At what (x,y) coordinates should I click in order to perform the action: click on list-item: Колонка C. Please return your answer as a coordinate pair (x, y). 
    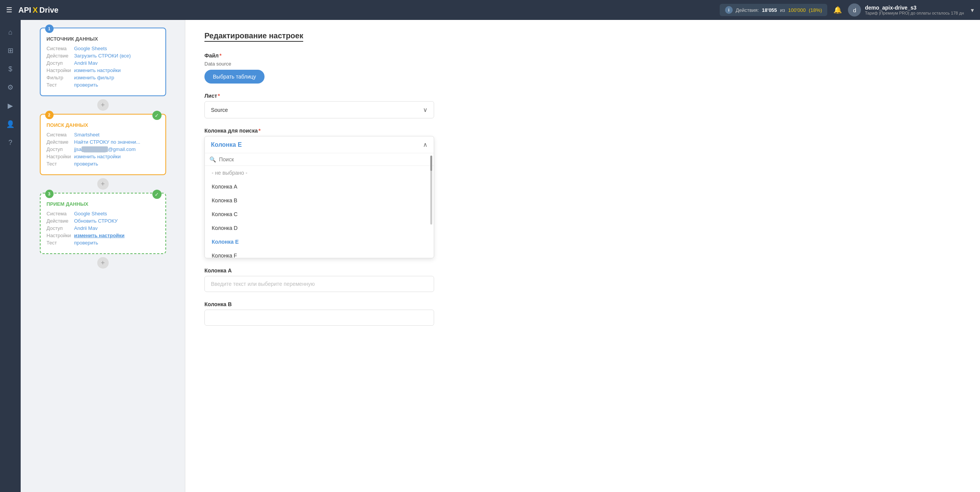
    Looking at the image, I should click on (319, 214).